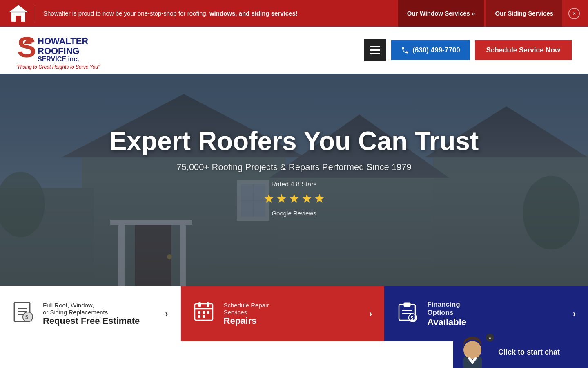 This screenshot has height=368, width=588. What do you see at coordinates (574, 314) in the screenshot?
I see `financing-arrow: ›` at bounding box center [574, 314].